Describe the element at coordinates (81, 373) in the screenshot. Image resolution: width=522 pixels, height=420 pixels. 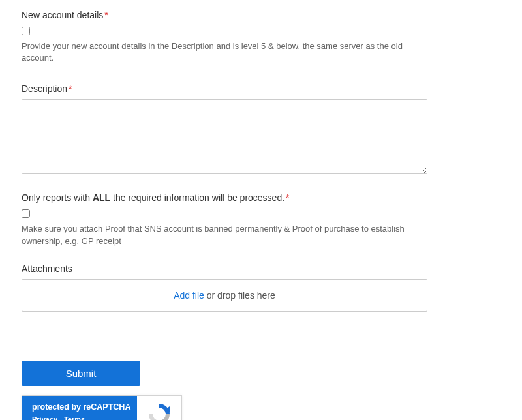
I see `submit-button: Submit` at that location.